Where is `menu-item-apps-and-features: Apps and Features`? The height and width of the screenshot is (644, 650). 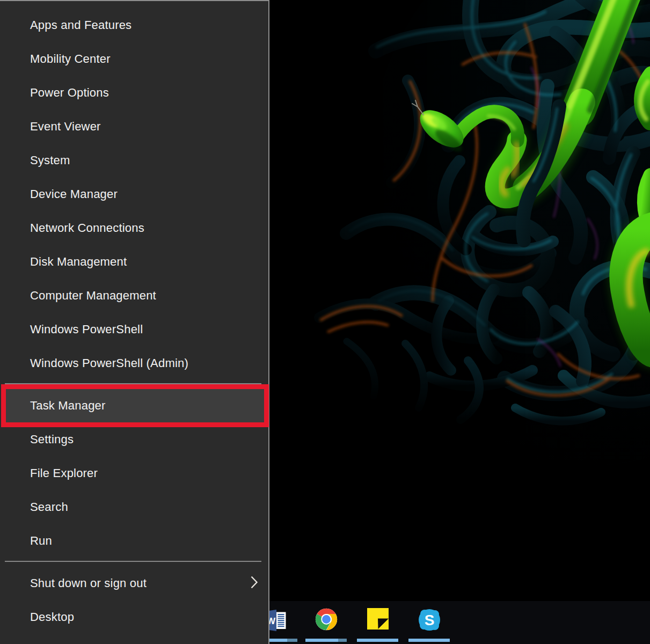 menu-item-apps-and-features: Apps and Features is located at coordinates (134, 25).